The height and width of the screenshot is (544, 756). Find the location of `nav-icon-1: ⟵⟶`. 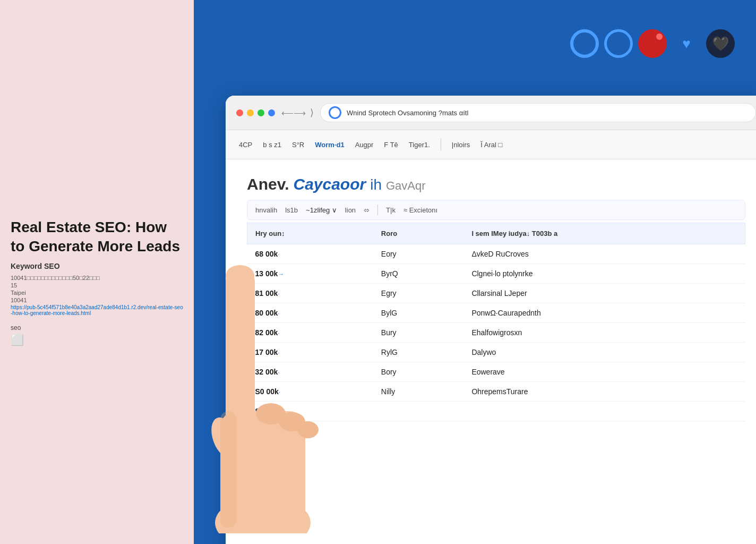

nav-icon-1: ⟵⟶ is located at coordinates (294, 113).